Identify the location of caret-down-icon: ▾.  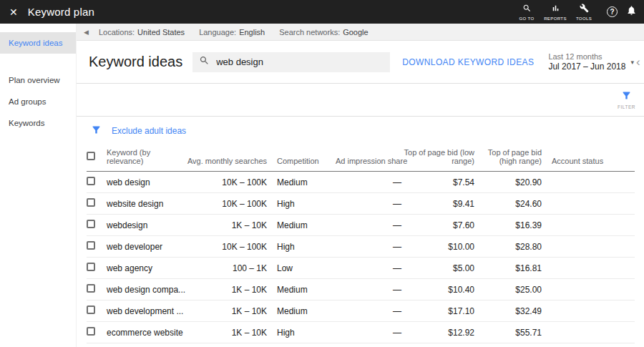
(633, 62).